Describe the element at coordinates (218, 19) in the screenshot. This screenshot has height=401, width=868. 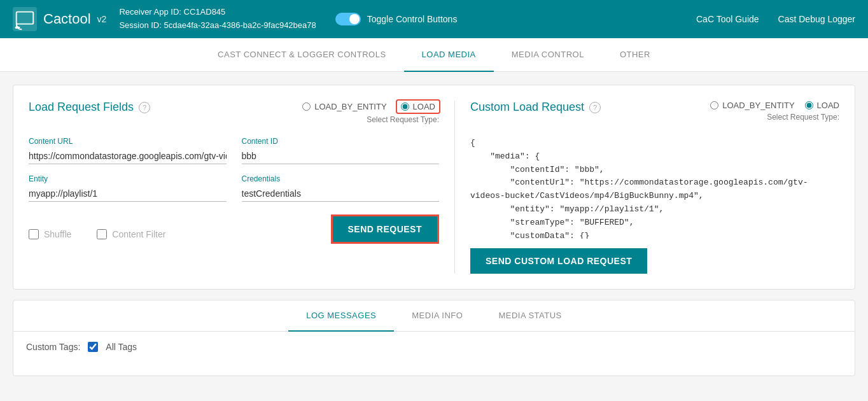
I see `header-ids: Receiver App ID: CC1AD845 Session ID: 5c…` at that location.